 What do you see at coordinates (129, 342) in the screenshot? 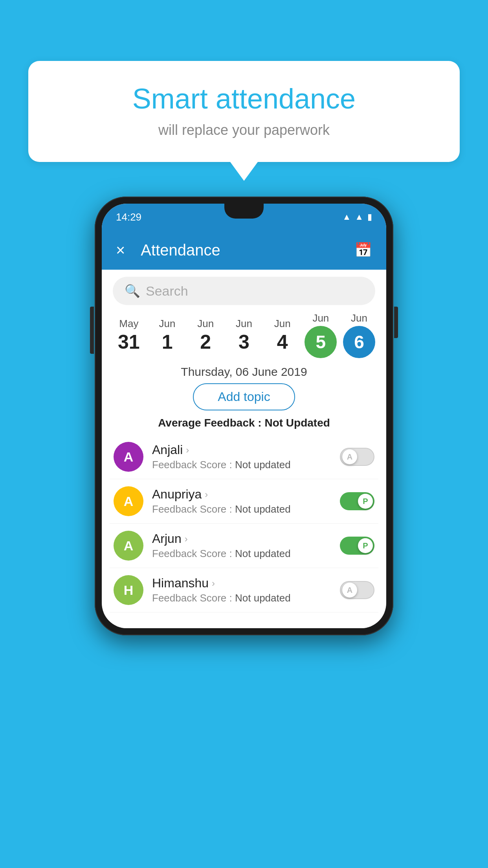
I see `cal-date: 31` at bounding box center [129, 342].